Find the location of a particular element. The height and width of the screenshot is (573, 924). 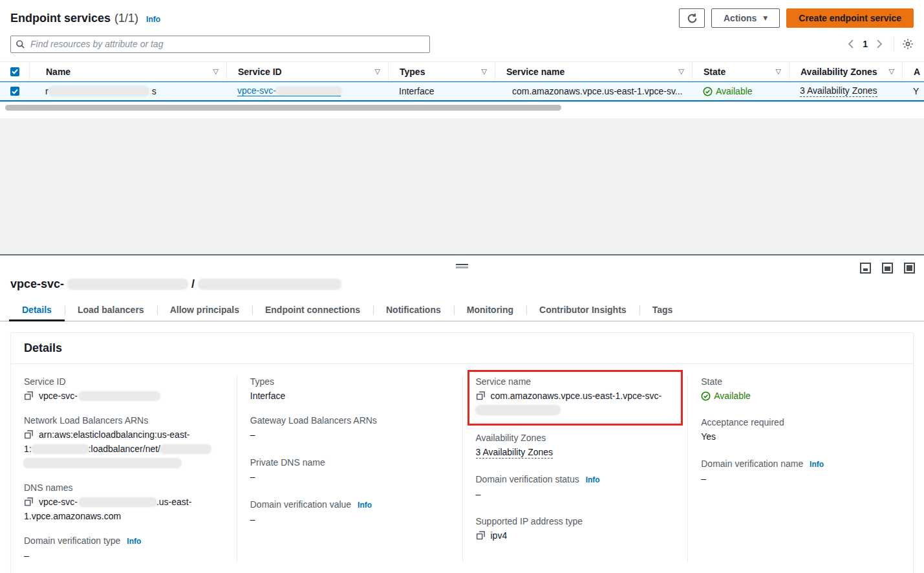

column-label: A is located at coordinates (917, 72).